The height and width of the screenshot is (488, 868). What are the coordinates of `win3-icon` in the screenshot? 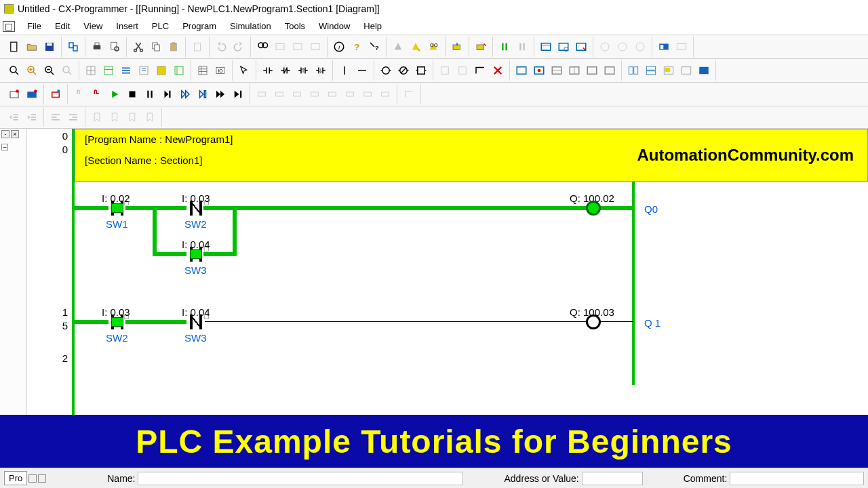 It's located at (581, 47).